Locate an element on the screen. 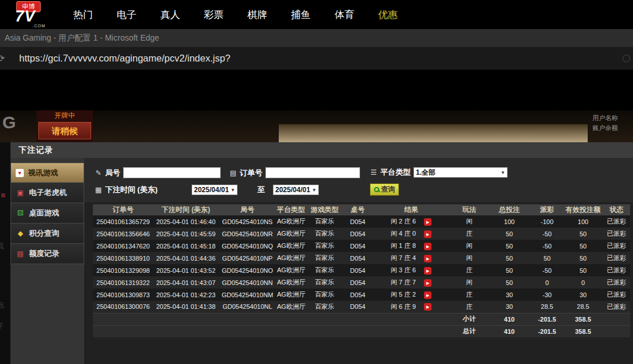 The height and width of the screenshot is (364, 633). nav-item: 真人 is located at coordinates (170, 15).